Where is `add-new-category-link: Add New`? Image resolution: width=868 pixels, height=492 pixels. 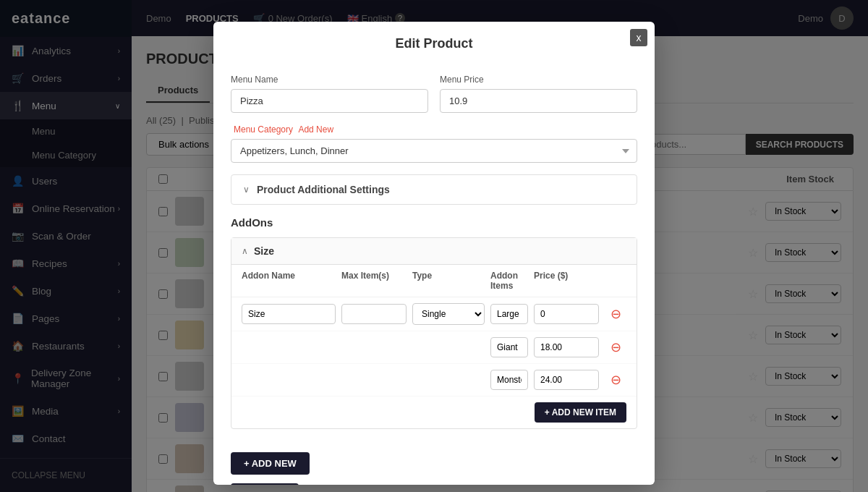 add-new-category-link: Add New is located at coordinates (315, 130).